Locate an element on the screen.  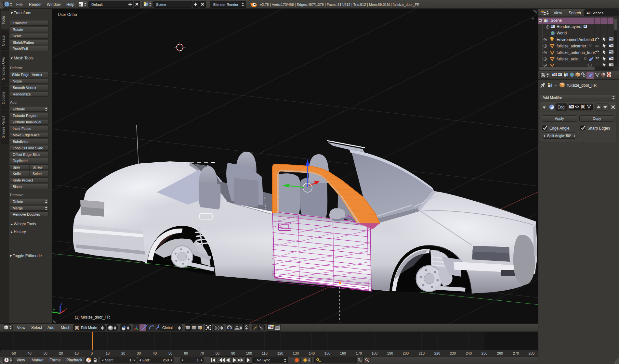
svg-text: User Ortho is located at coordinates (68, 15).